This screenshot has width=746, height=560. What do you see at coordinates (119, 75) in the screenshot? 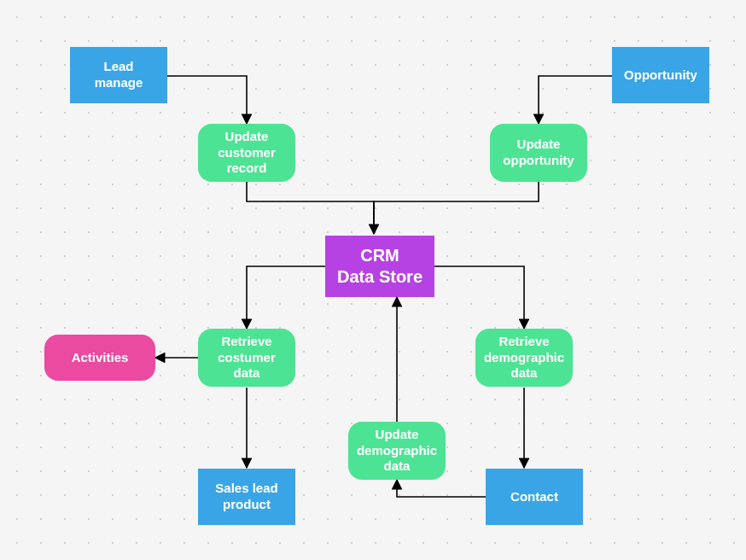
I see `node-label: Lead manage` at bounding box center [119, 75].